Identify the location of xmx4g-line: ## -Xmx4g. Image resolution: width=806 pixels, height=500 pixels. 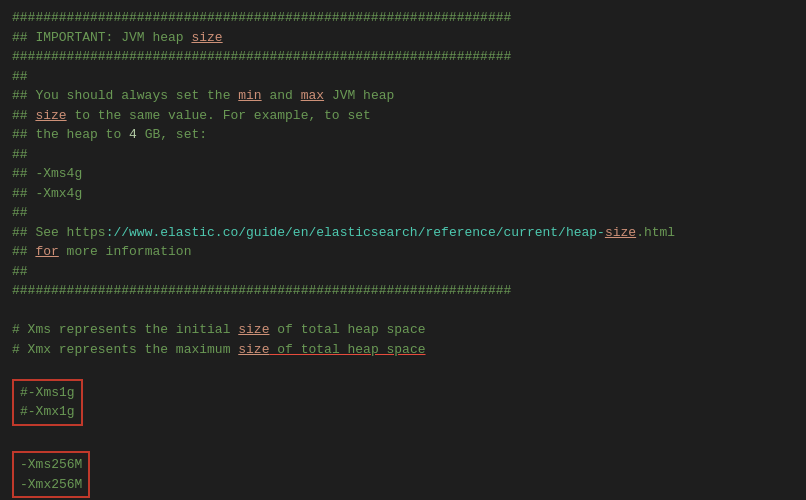
(403, 194).